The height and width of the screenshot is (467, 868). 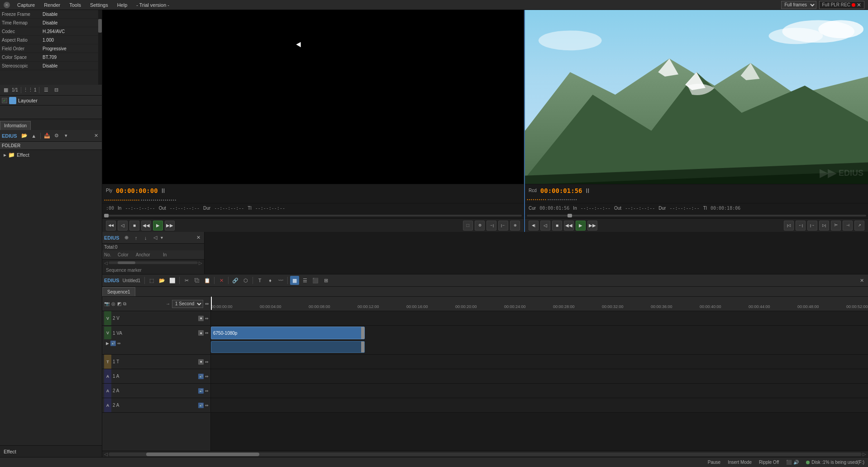 I want to click on track-mute-1t: ■, so click(x=201, y=362).